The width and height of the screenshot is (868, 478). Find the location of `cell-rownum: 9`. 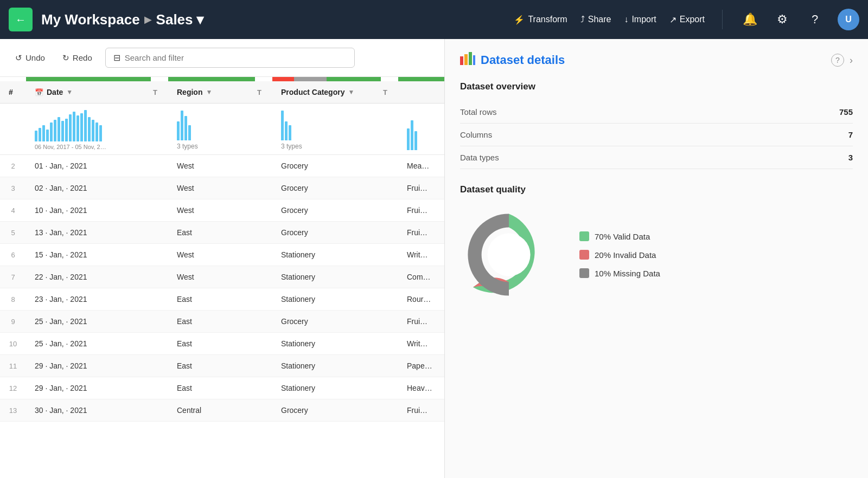

cell-rownum: 9 is located at coordinates (13, 322).